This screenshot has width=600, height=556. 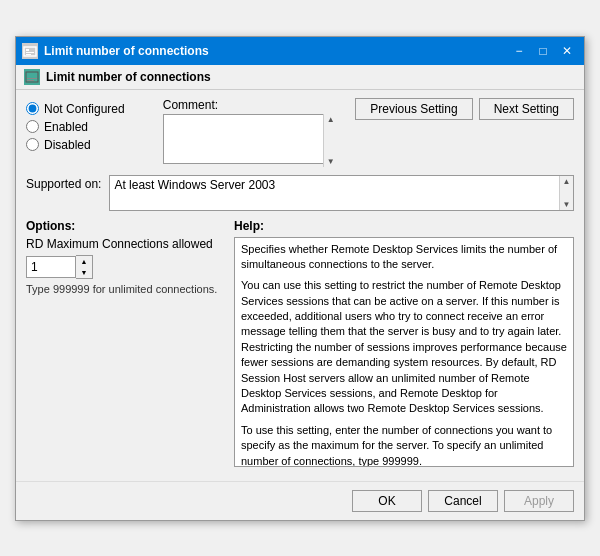 What do you see at coordinates (84, 267) in the screenshot?
I see `spinner-buttons: ▲ ▼` at bounding box center [84, 267].